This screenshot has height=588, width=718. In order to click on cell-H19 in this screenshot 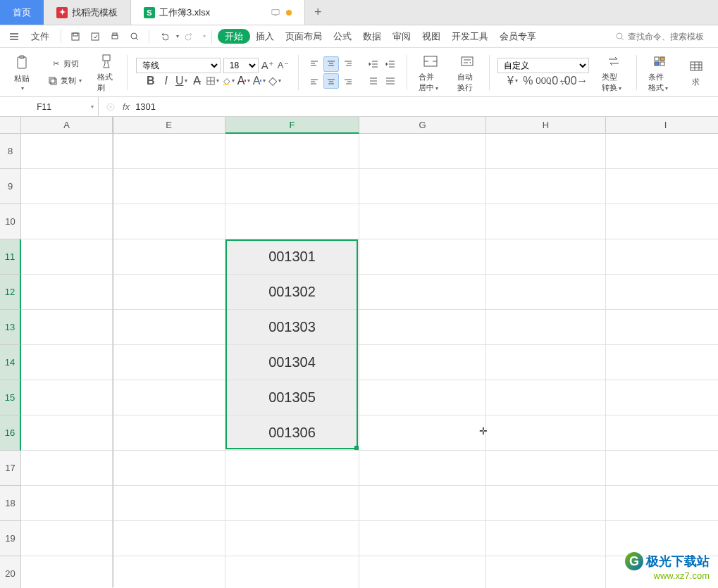, I will do `click(546, 539)`.